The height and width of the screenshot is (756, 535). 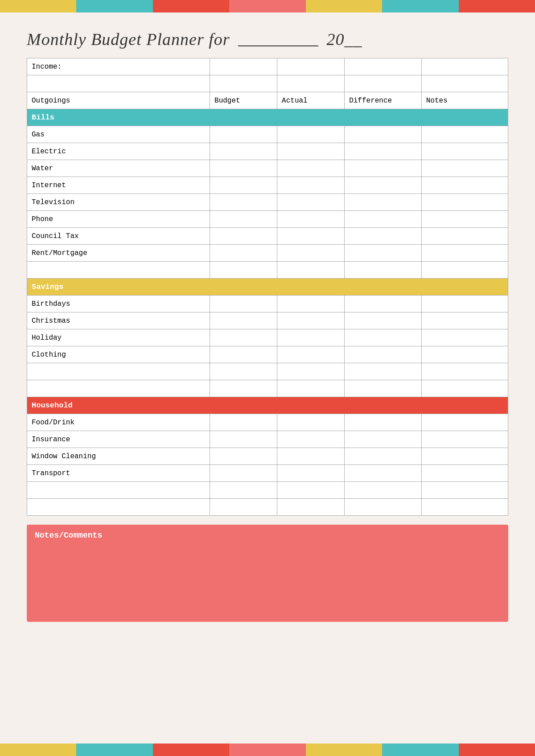 What do you see at coordinates (383, 219) in the screenshot?
I see `phone-diff` at bounding box center [383, 219].